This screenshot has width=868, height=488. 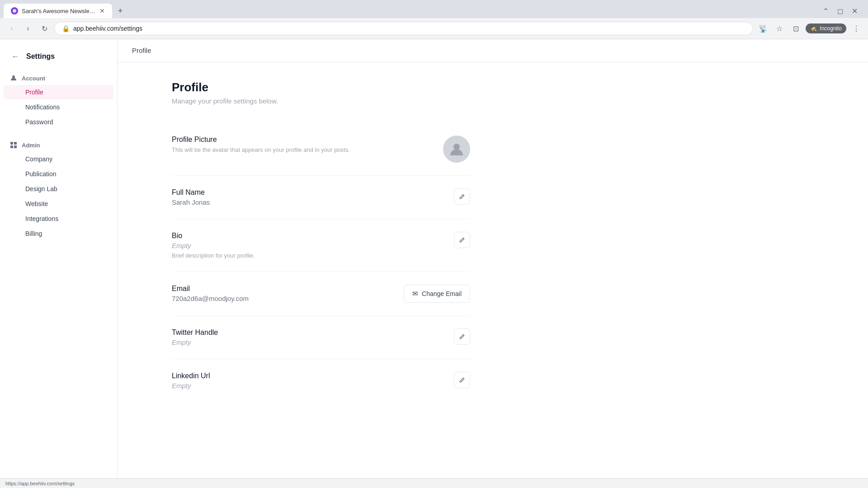 What do you see at coordinates (321, 149) in the screenshot?
I see `profile-picture-row: Profile Picture This will be the avatar …` at bounding box center [321, 149].